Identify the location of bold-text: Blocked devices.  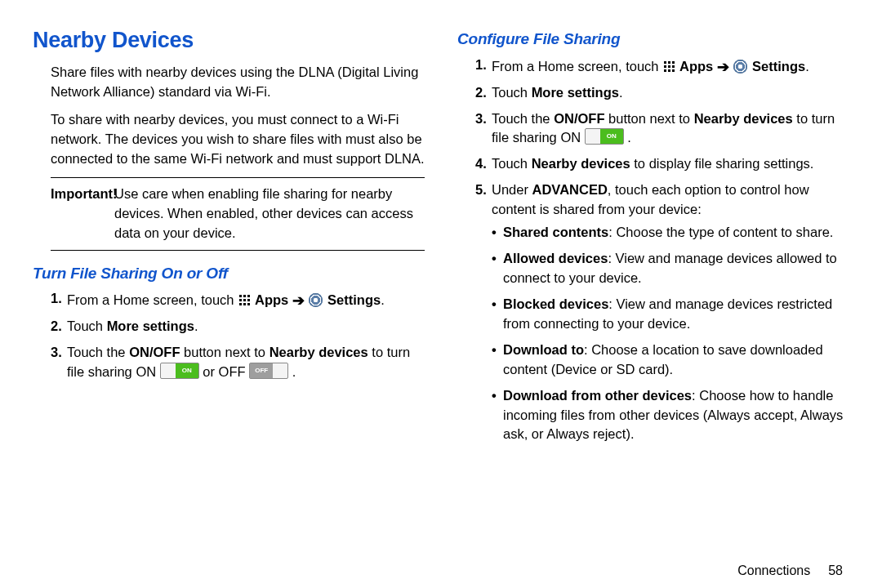
(555, 304).